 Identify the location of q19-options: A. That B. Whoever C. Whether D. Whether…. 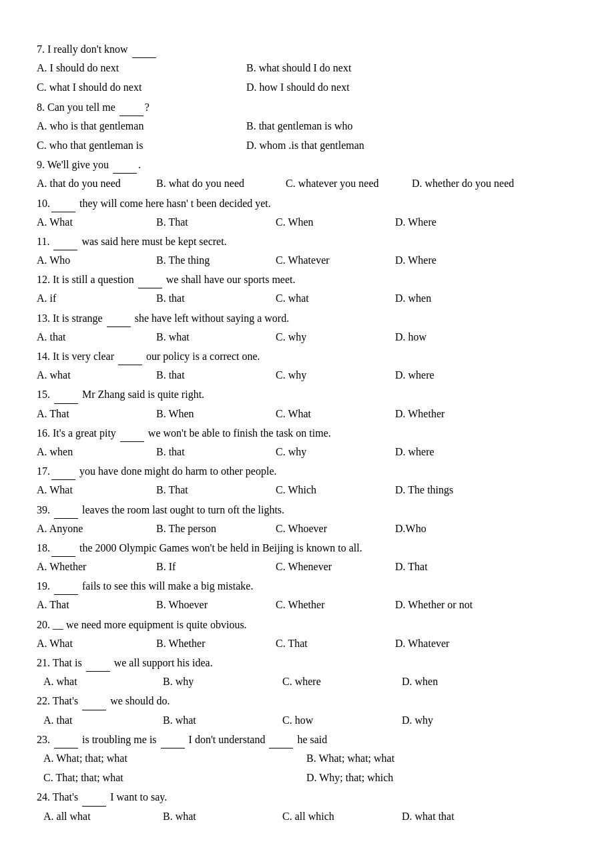
(307, 605).